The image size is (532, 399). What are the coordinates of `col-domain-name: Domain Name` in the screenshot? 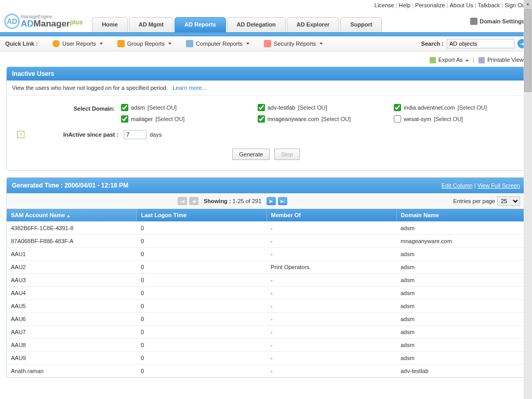 It's located at (461, 215).